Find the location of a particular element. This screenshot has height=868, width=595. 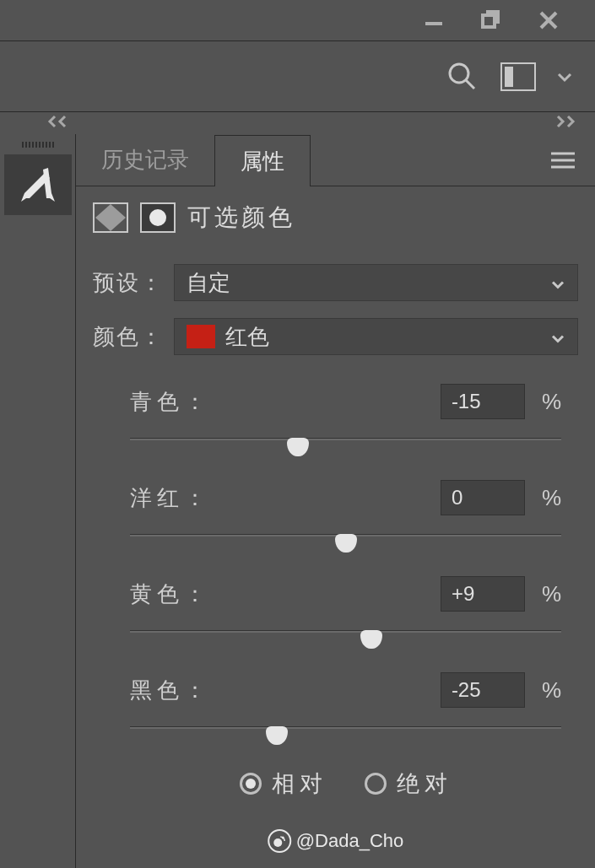

brush-tool-icon is located at coordinates (38, 185).